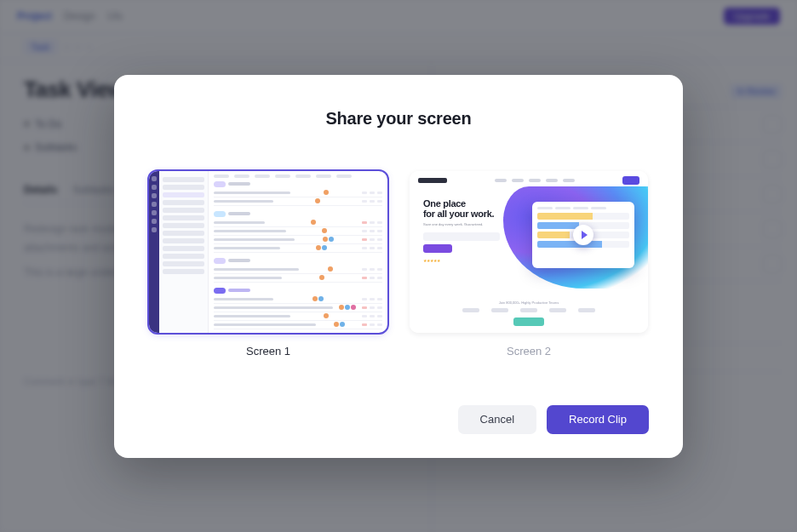 The height and width of the screenshot is (532, 797). What do you see at coordinates (529, 264) in the screenshot?
I see `screen-option-2: One place for all your work. Save one da…` at bounding box center [529, 264].